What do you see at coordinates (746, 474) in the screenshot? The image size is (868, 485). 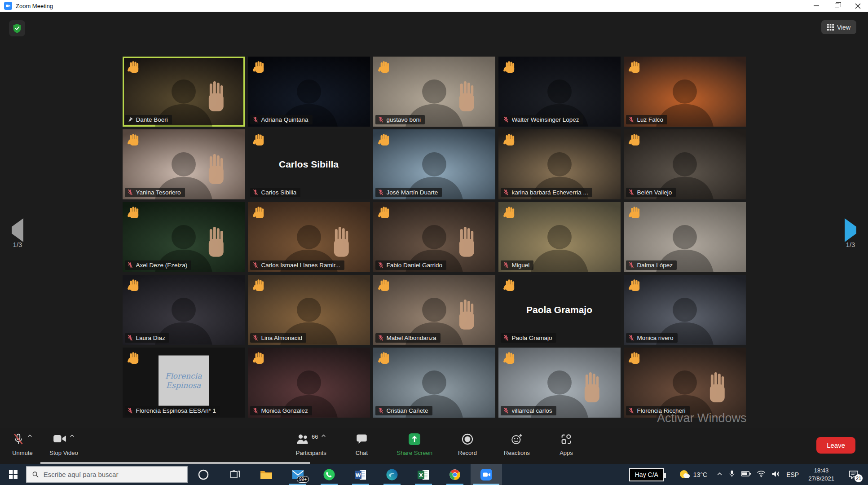 I see `tray-battery-icon` at bounding box center [746, 474].